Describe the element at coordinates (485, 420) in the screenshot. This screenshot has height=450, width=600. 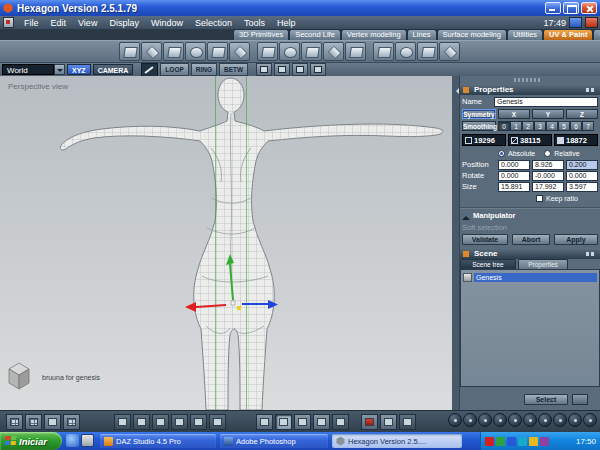
I see `zoom-view-icon` at that location.